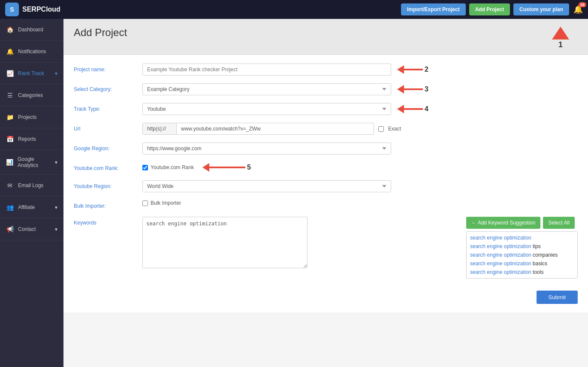 The image size is (588, 367). Describe the element at coordinates (522, 246) in the screenshot. I see `list-item: search engine optimization tips` at that location.